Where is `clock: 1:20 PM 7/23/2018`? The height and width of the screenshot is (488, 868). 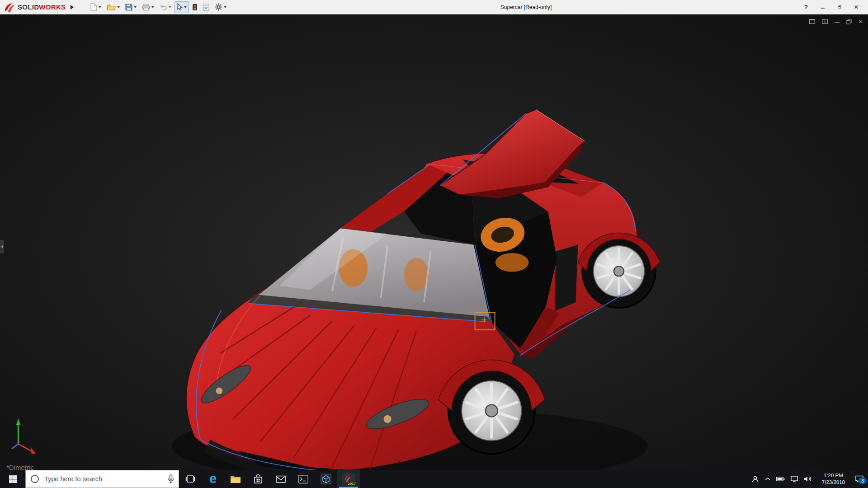 clock: 1:20 PM 7/23/2018 is located at coordinates (834, 479).